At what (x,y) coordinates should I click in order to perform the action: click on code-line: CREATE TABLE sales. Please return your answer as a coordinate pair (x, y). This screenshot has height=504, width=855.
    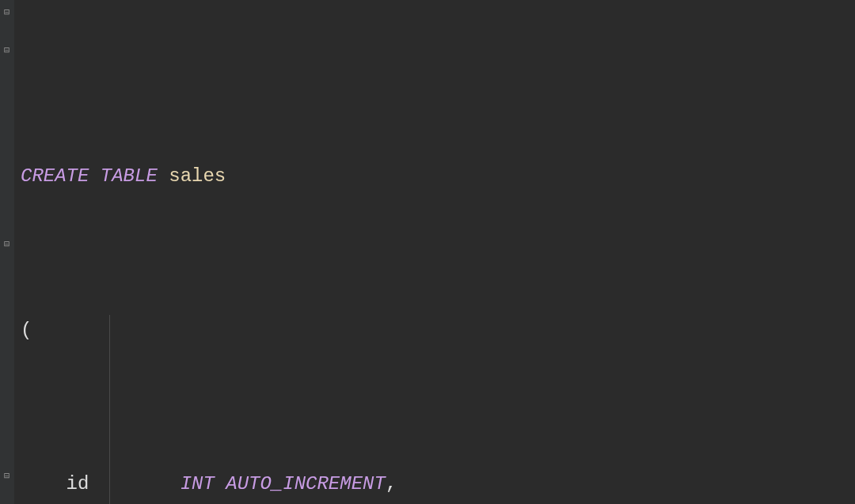
    Looking at the image, I should click on (435, 177).